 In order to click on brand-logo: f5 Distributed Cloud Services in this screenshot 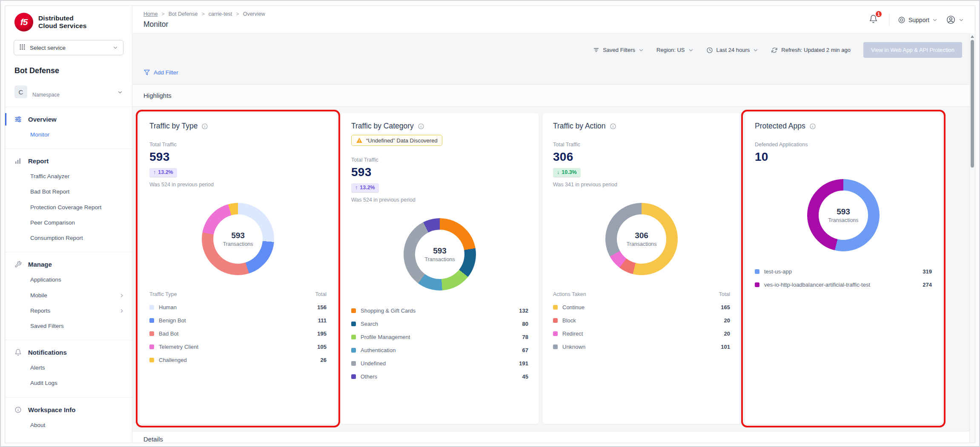, I will do `click(69, 21)`.